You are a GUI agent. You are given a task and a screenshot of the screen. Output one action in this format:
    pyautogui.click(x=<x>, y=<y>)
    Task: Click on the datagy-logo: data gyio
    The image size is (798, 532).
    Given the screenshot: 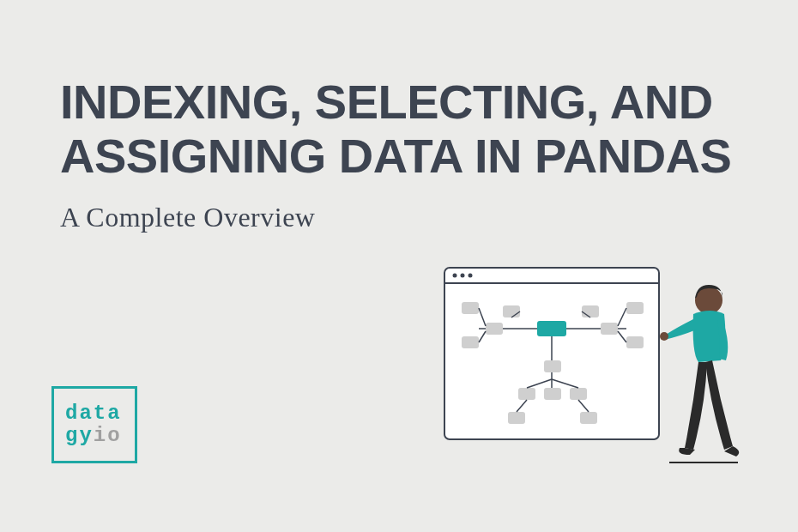 What is the action you would take?
    pyautogui.click(x=94, y=425)
    